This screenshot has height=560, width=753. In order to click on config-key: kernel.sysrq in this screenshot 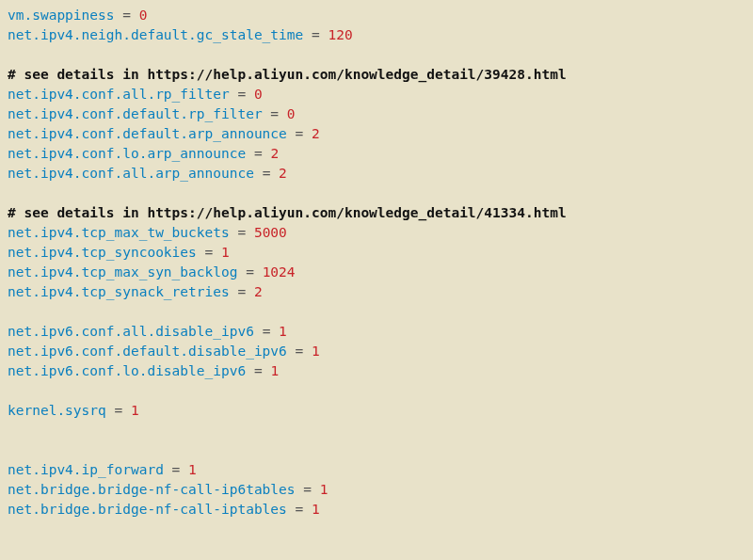, I will do `click(56, 410)`.